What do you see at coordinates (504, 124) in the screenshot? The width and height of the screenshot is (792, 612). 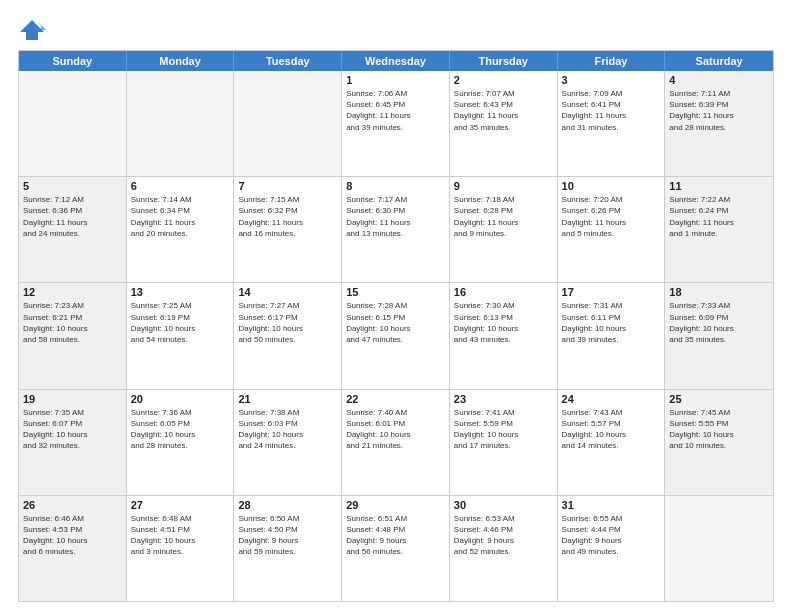 I see `cal-cell: 2Sunrise: 7:07 AM Sunset: 6:43 PM Daylig…` at bounding box center [504, 124].